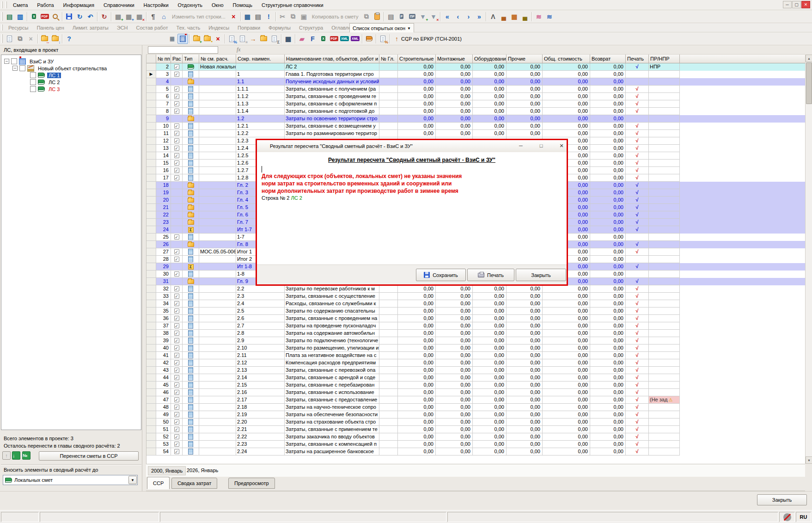  Describe the element at coordinates (45, 75) in the screenshot. I see `tree-item-ЛС 1: ЛС 1` at that location.